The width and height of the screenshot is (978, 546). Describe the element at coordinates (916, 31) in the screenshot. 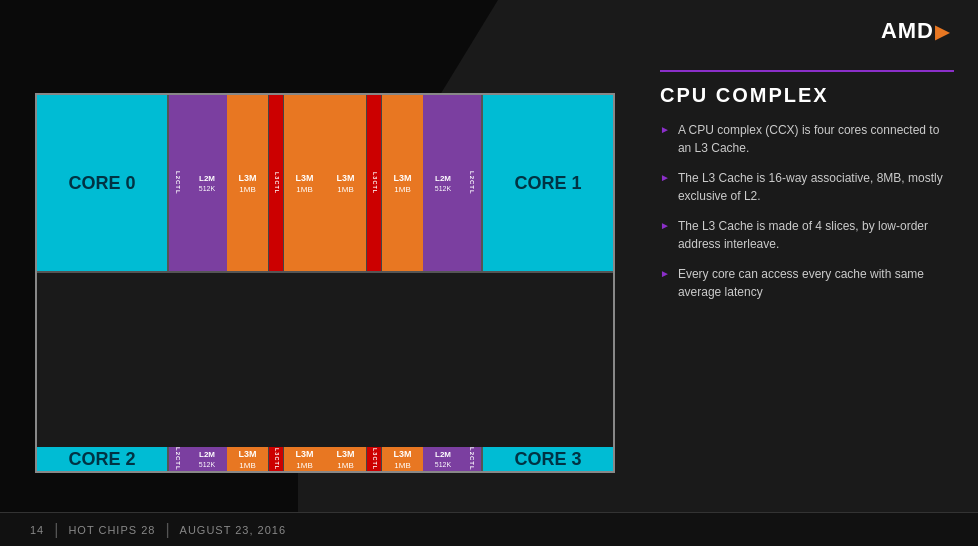

I see `amd-logo: AMD▶` at that location.